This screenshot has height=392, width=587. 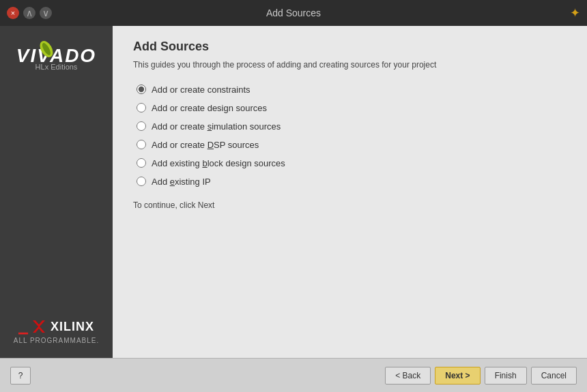 What do you see at coordinates (575, 13) in the screenshot?
I see `title-logo-icon: ✦` at bounding box center [575, 13].